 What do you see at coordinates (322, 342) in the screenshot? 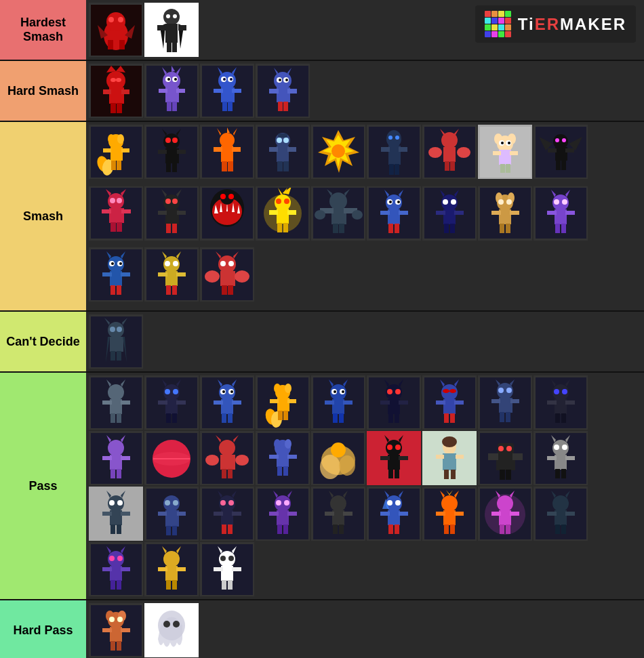
I see `tier-row-cant-decide: Can't Decide` at bounding box center [322, 342].